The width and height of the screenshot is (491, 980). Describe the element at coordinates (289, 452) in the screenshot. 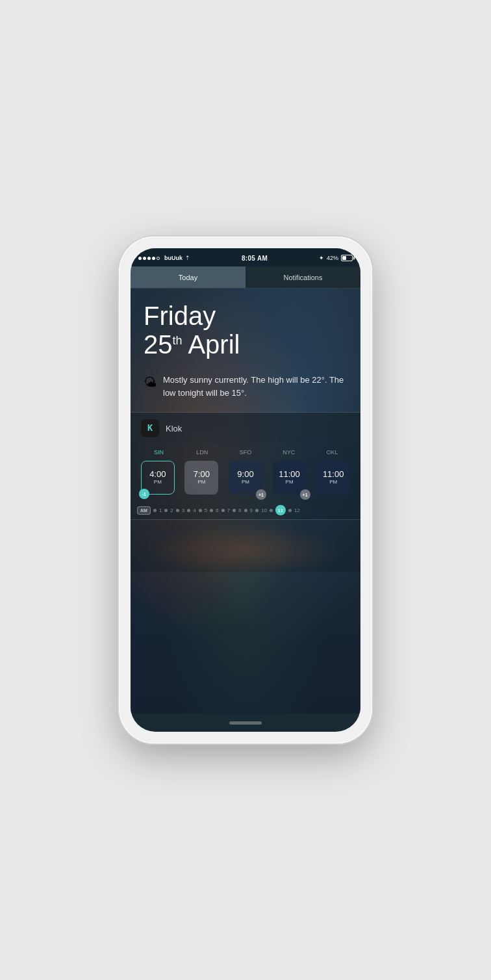

I see `city-nyc: NYC` at that location.